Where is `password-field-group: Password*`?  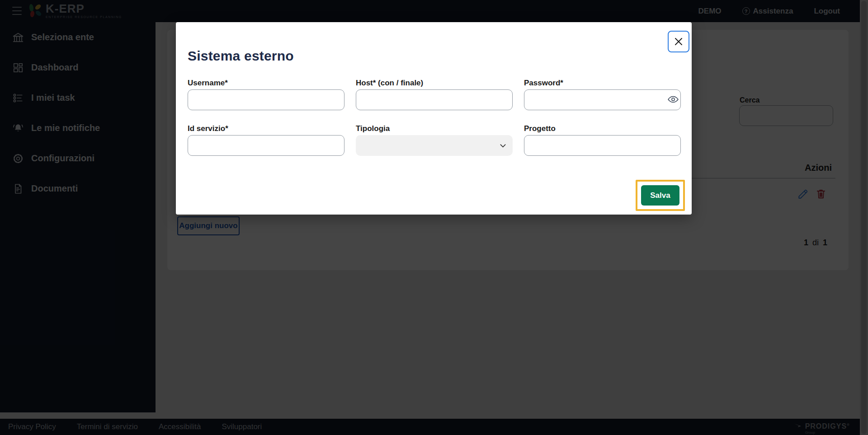 password-field-group: Password* is located at coordinates (602, 94).